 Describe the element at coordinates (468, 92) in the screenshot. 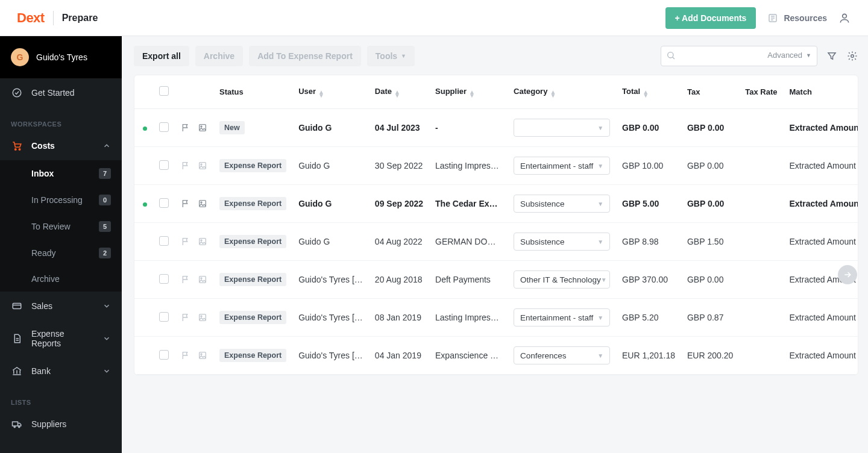

I see `col-supplier: Supplier▲▼` at that location.